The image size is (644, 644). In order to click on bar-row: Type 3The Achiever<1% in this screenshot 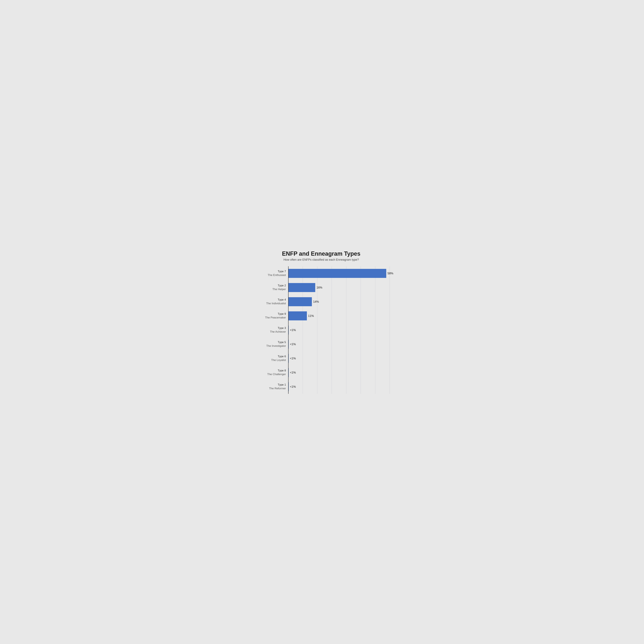, I will do `click(321, 330)`.